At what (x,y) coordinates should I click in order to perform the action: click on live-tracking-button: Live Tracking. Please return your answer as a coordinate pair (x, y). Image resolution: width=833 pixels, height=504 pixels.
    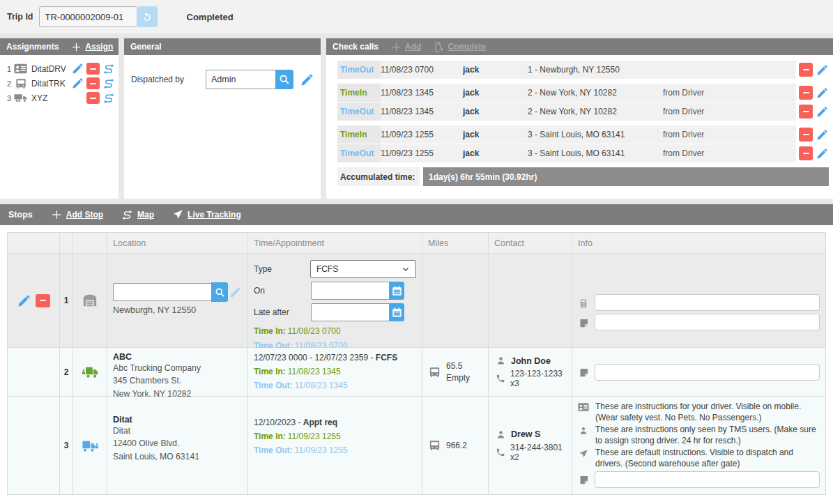
    Looking at the image, I should click on (206, 215).